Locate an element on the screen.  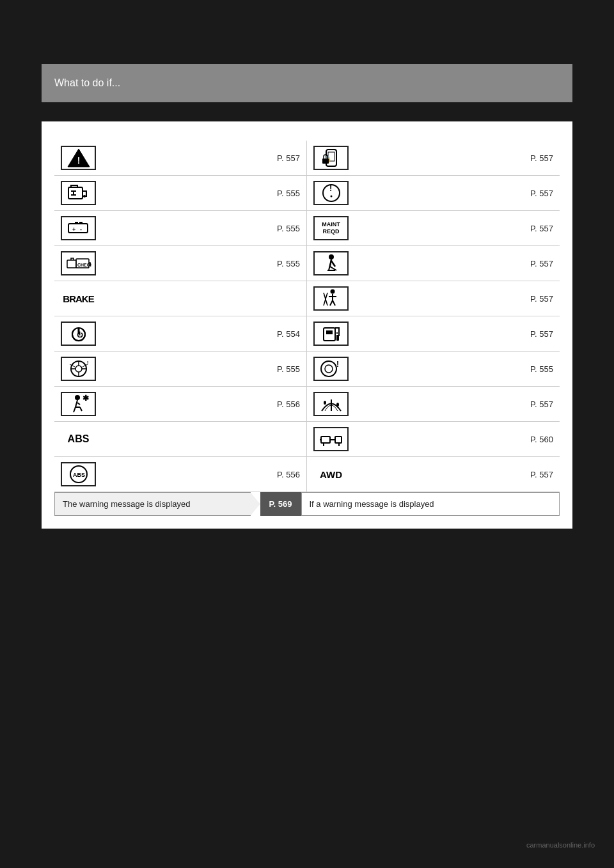
oil-icon is located at coordinates (78, 193).